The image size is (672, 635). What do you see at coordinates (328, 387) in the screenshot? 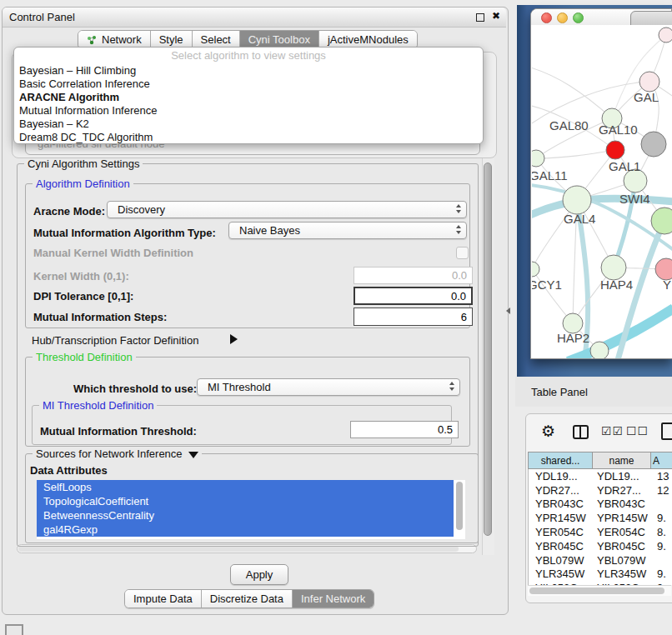
I see `which-threshold-combo: MI Threshold` at bounding box center [328, 387].